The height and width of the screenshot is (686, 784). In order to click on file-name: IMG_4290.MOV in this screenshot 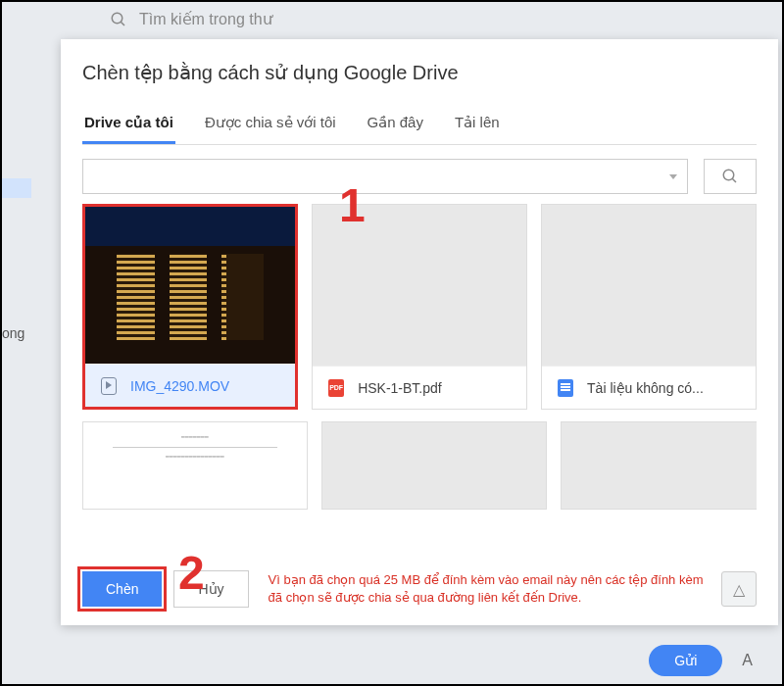, I will do `click(180, 386)`.